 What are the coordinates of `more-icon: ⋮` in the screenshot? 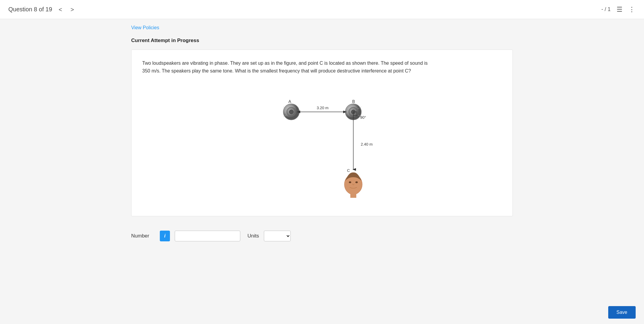 It's located at (632, 10).